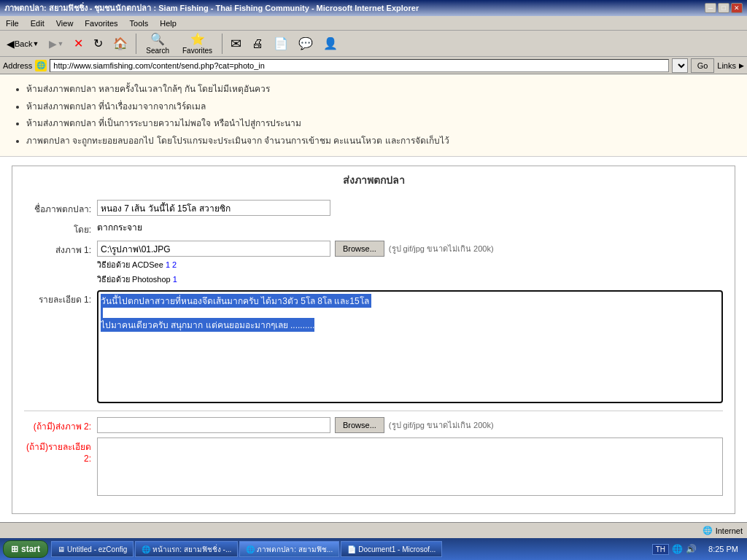 The image size is (747, 560). I want to click on menu-help: Help, so click(168, 23).